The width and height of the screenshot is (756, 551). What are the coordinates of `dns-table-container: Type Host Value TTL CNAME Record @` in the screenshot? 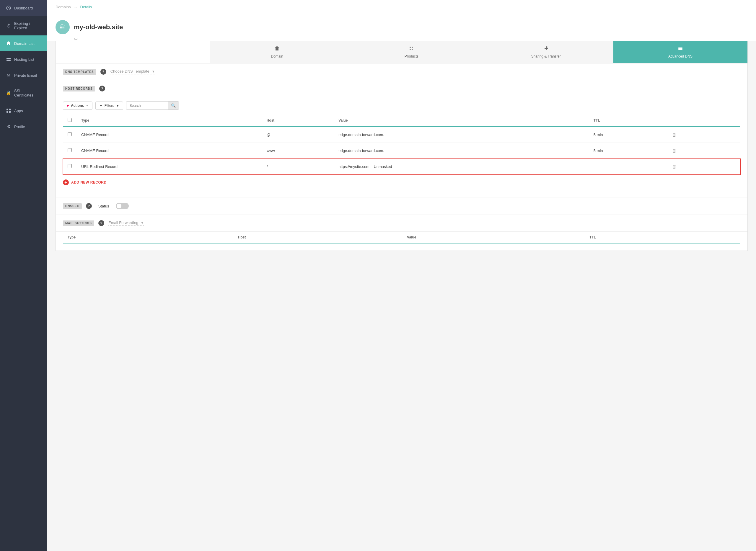 It's located at (402, 144).